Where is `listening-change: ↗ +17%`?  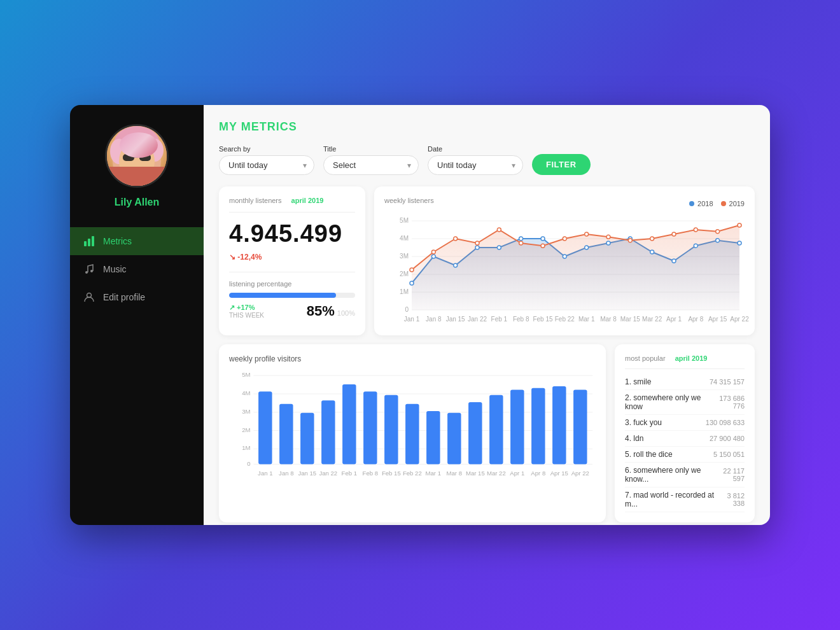 listening-change: ↗ +17% is located at coordinates (247, 308).